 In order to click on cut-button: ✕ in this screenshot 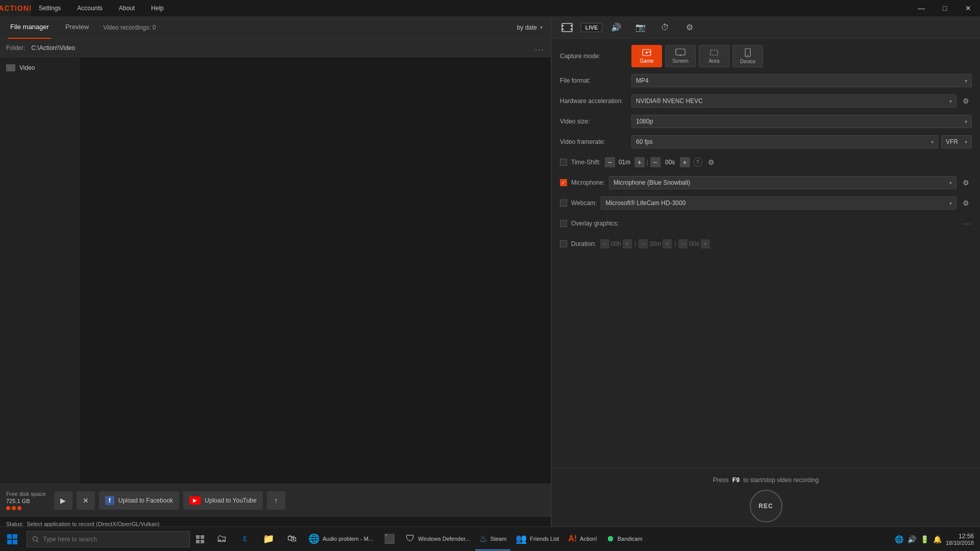, I will do `click(86, 500)`.